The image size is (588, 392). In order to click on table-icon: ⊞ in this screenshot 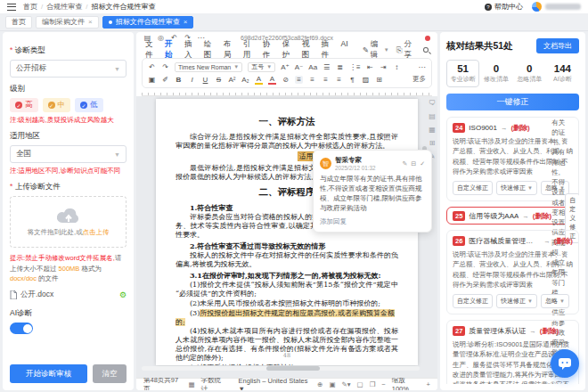, I will do `click(432, 143)`.